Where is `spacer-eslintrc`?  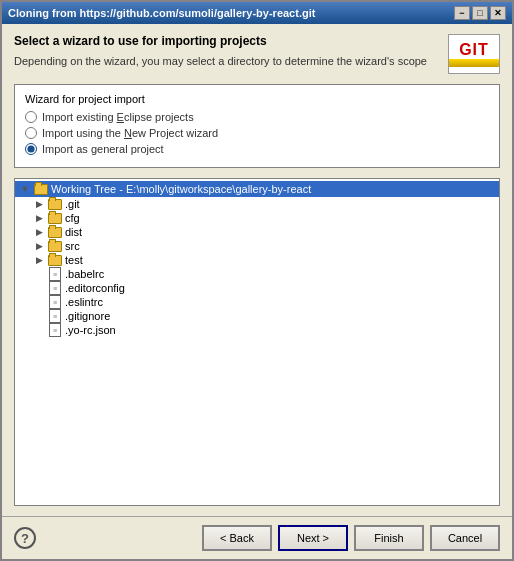
spacer-eslintrc is located at coordinates (39, 302).